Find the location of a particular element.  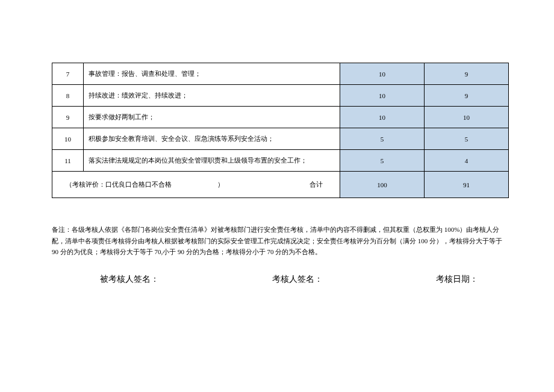

notes-text: 备注：各级考核人依据《各部门各岗位安全责任清单》对被考核部门进行安全责任考核，清… is located at coordinates (280, 241).